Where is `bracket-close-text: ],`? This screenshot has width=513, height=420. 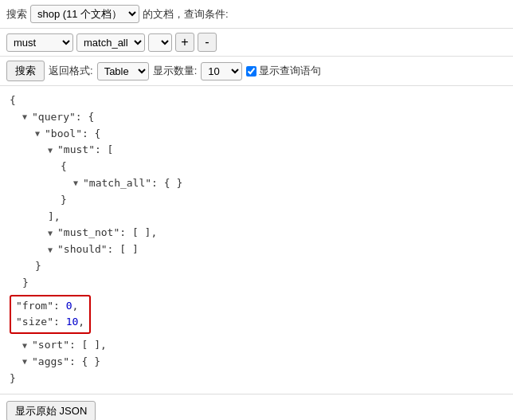
bracket-close-text: ], is located at coordinates (54, 217).